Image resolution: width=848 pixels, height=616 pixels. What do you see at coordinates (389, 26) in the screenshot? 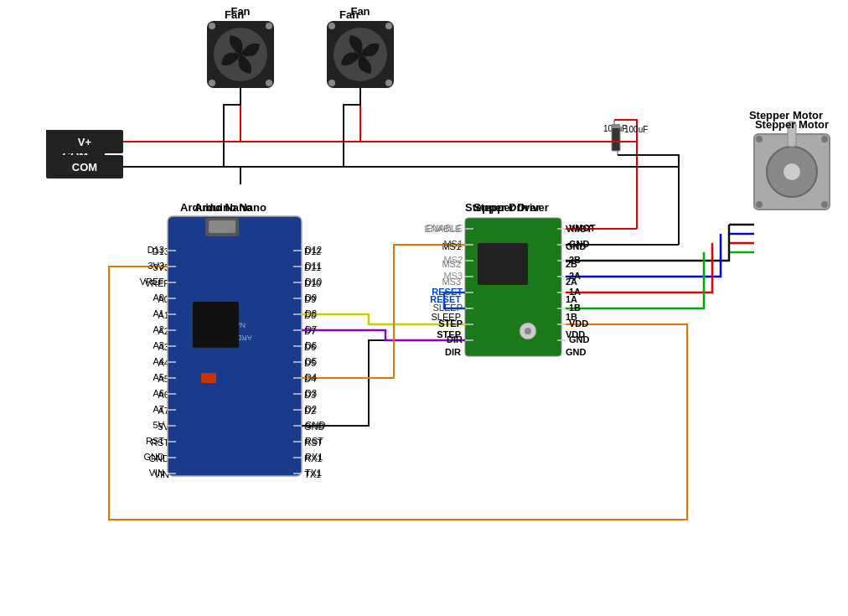
I see `fan2-screw2` at bounding box center [389, 26].